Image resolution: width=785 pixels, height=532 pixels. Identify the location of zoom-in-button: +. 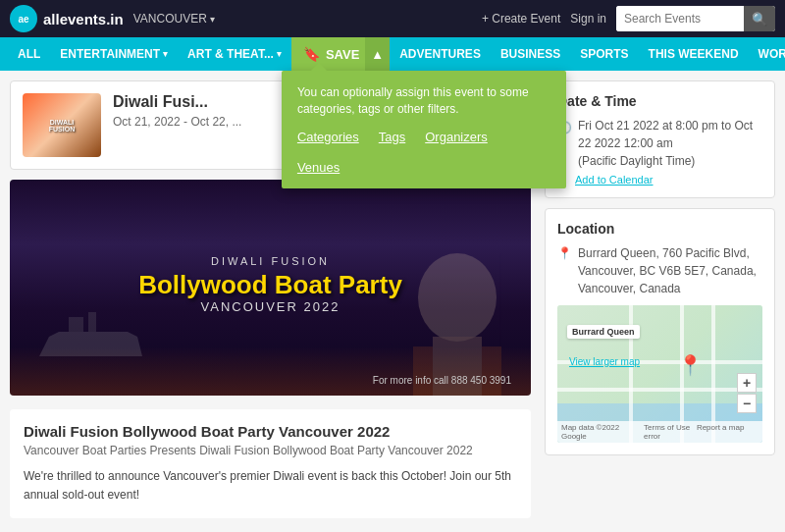
(747, 383).